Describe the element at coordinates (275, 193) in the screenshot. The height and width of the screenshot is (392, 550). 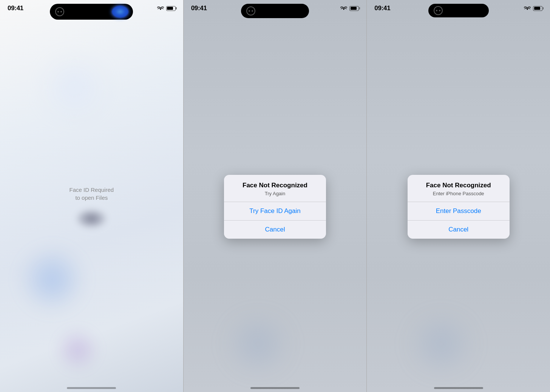
I see `alert-subtitle-2: Try Again` at that location.